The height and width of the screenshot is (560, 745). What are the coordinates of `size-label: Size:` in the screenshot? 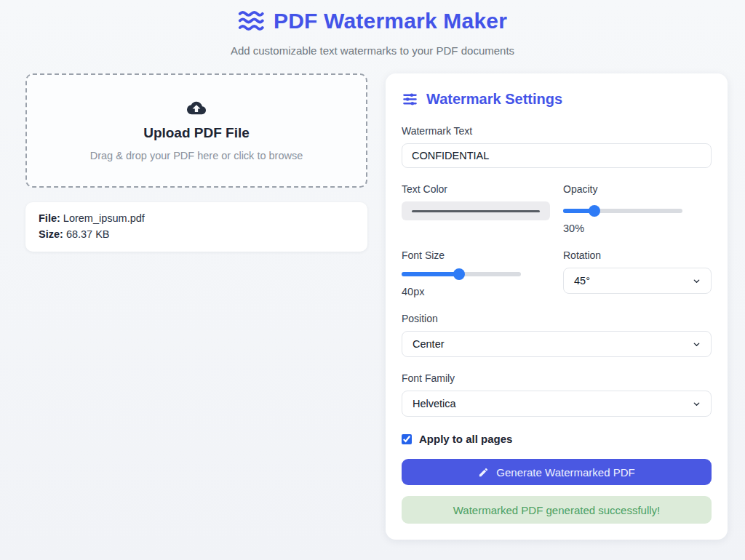 It's located at (51, 234).